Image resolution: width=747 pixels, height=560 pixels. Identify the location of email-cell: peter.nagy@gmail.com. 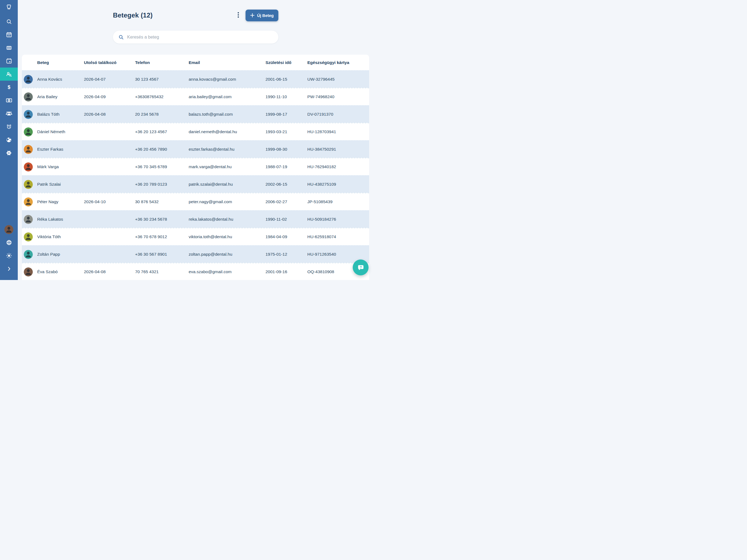
(227, 202).